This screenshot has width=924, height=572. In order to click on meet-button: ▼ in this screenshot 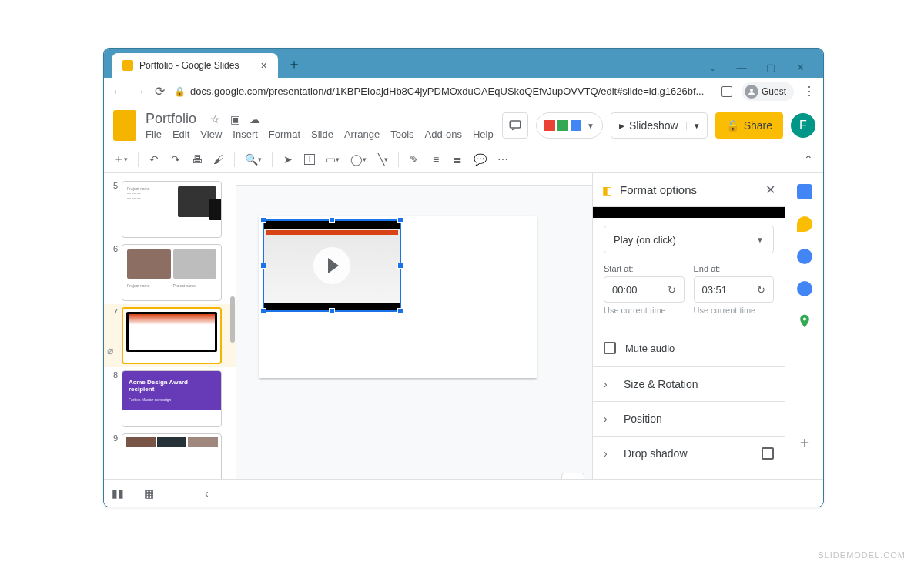, I will do `click(570, 125)`.